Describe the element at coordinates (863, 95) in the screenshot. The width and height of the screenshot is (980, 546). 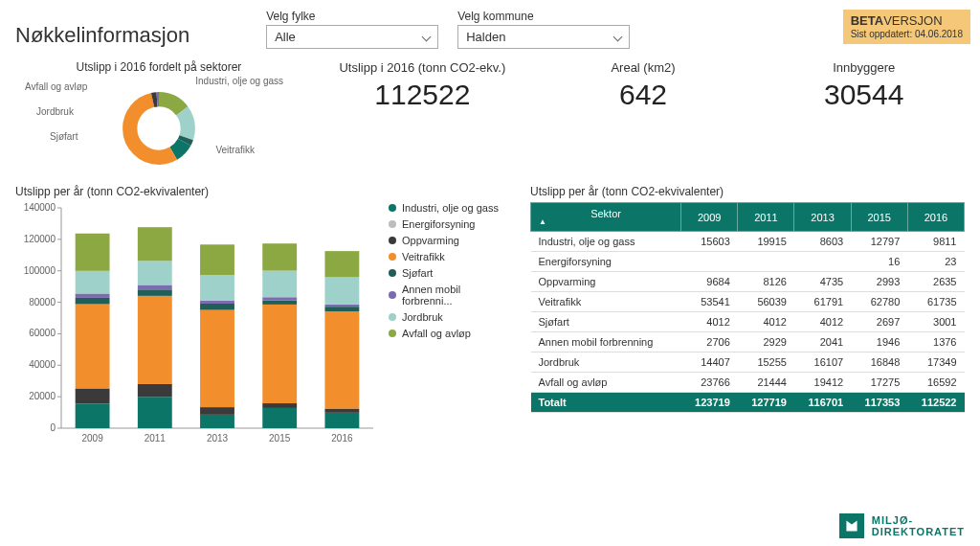
I see `kpi-innbyggere-value: 30544` at that location.